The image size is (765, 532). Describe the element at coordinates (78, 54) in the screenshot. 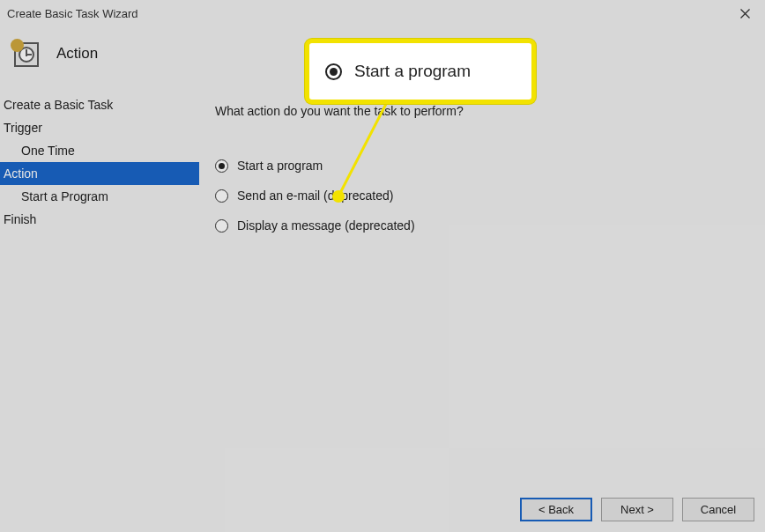

I see `page-title: Action` at that location.